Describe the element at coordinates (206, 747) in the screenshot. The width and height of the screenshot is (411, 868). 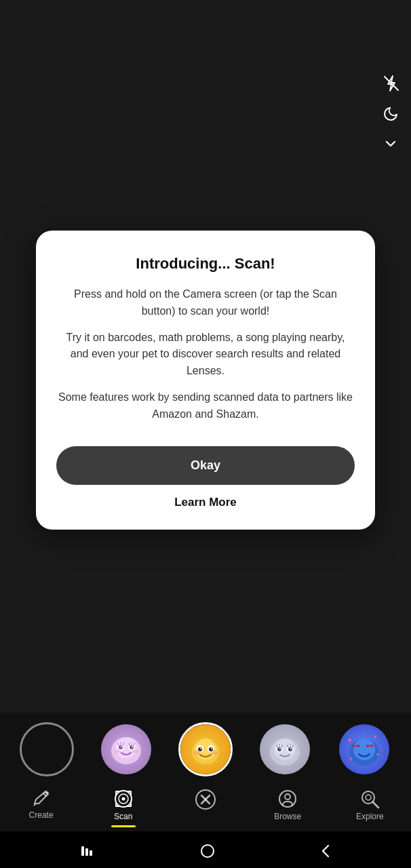
I see `lens-row: ♥ ♥ ♥ ♥` at that location.